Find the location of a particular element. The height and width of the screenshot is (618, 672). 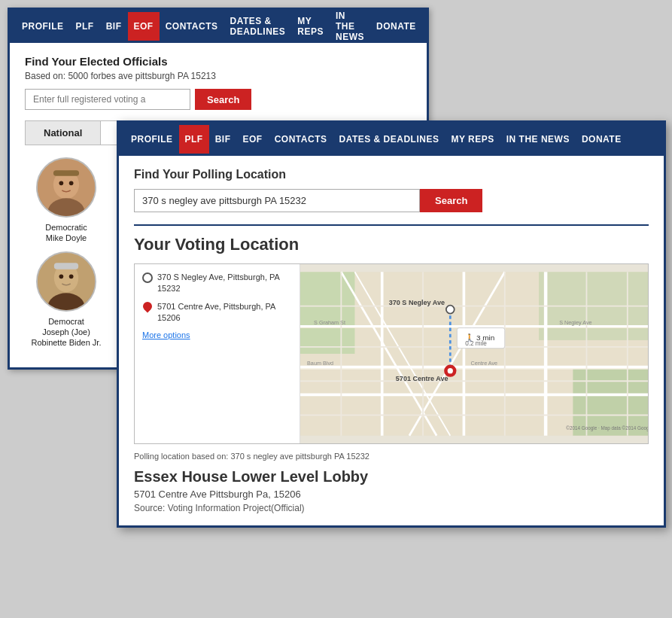

nav-bif: BIF is located at coordinates (114, 26).